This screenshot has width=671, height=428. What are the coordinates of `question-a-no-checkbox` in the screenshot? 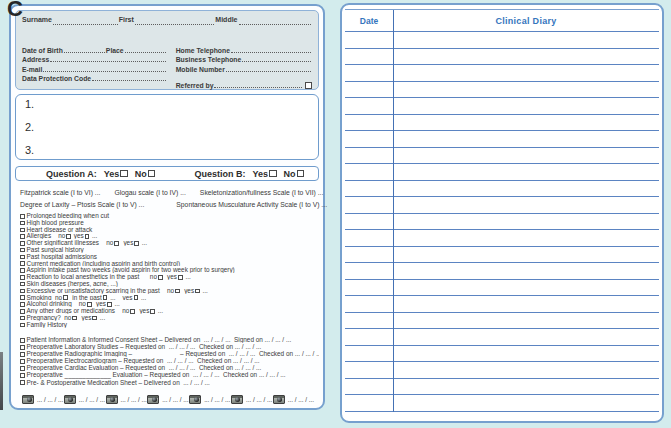 It's located at (152, 174).